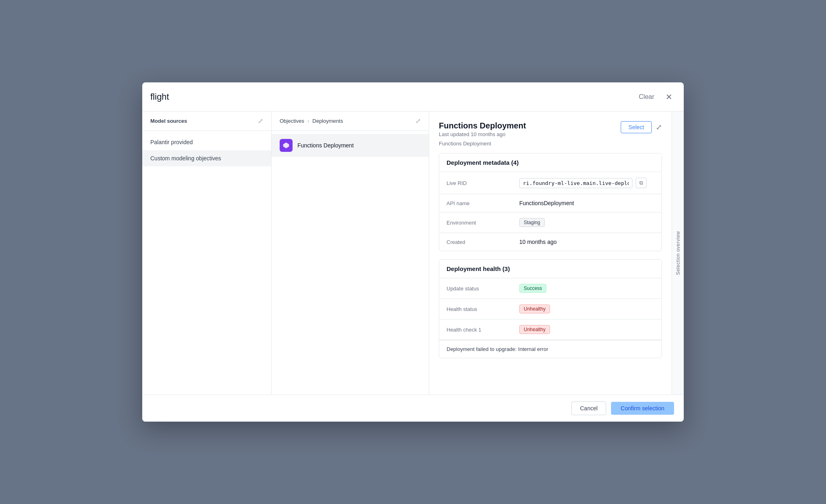 This screenshot has height=504, width=826. Describe the element at coordinates (678, 253) in the screenshot. I see `selection-overview-label: Selection overview` at that location.